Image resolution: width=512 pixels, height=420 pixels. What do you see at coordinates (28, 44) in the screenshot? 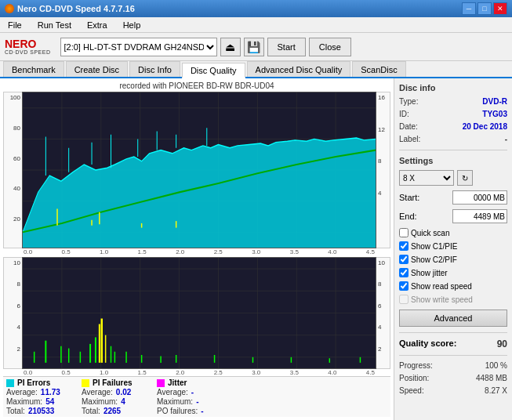
I see `nero-logo-text: NERO` at bounding box center [28, 44].